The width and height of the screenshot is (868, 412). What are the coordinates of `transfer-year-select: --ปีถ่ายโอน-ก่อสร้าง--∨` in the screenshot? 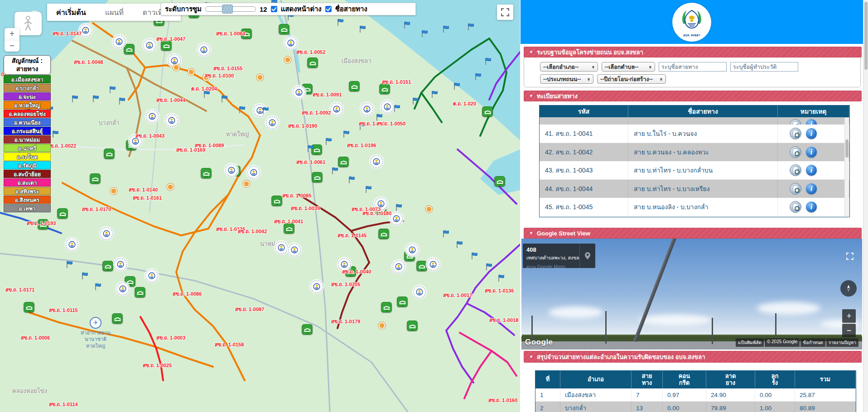 It's located at (632, 79).